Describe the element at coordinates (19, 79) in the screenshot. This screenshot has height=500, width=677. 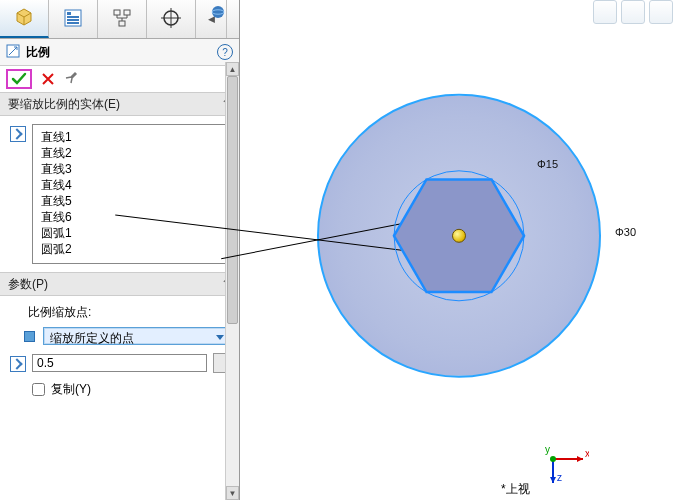
I see `ok-button` at that location.